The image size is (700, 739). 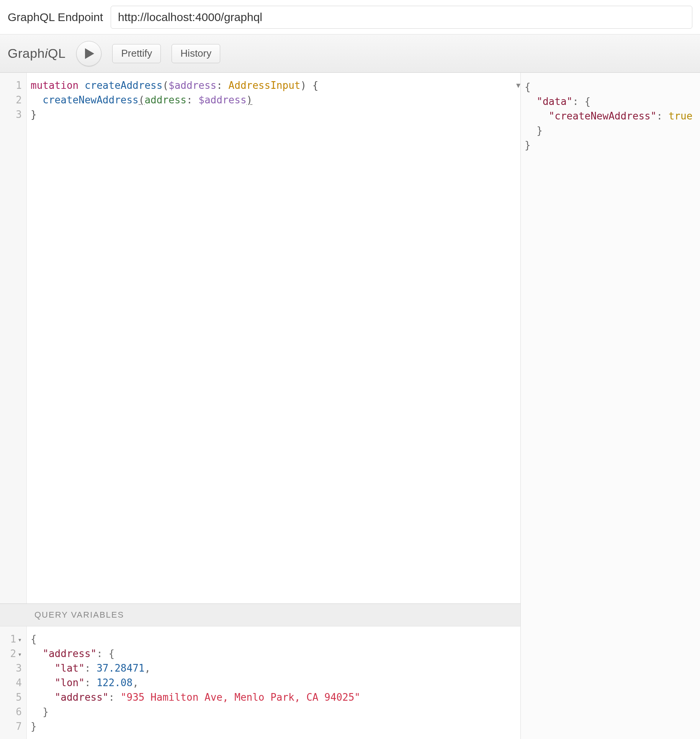 What do you see at coordinates (260, 683) in the screenshot?
I see `variables-editor: 1▾ 2▾ 3 4 5 6 7 { "address": { "lat": 37…` at bounding box center [260, 683].